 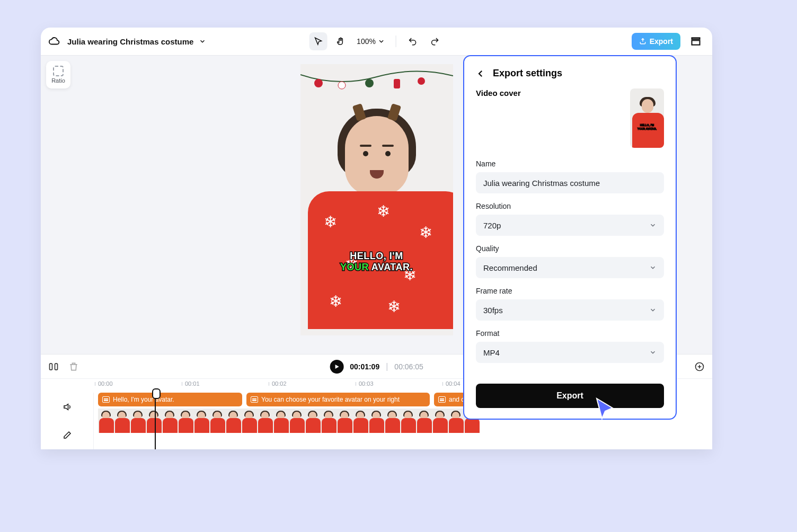 I want to click on separator, so click(x=396, y=41).